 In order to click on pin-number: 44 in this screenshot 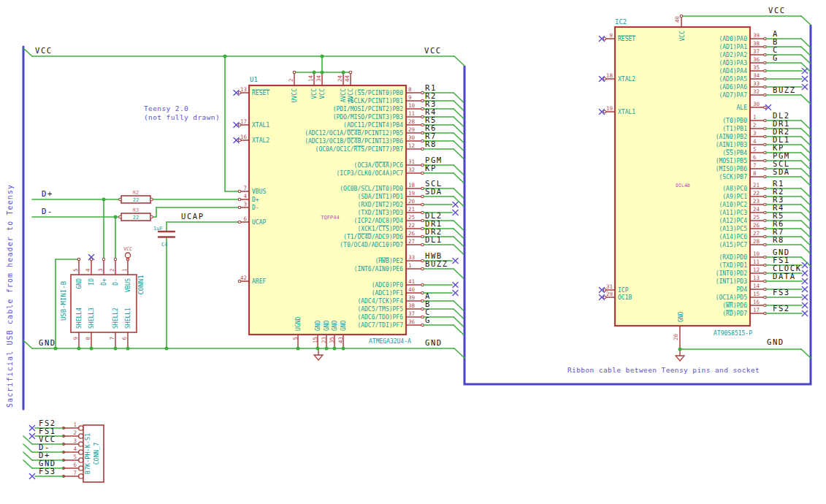, I will do `click(348, 78)`.